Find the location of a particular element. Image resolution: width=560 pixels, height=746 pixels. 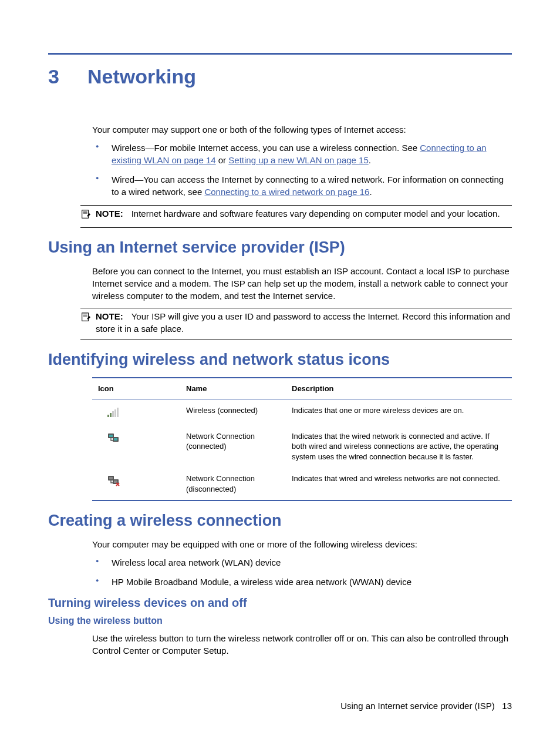

note-box: NOTE:Internet hardware and software feat… is located at coordinates (296, 216).